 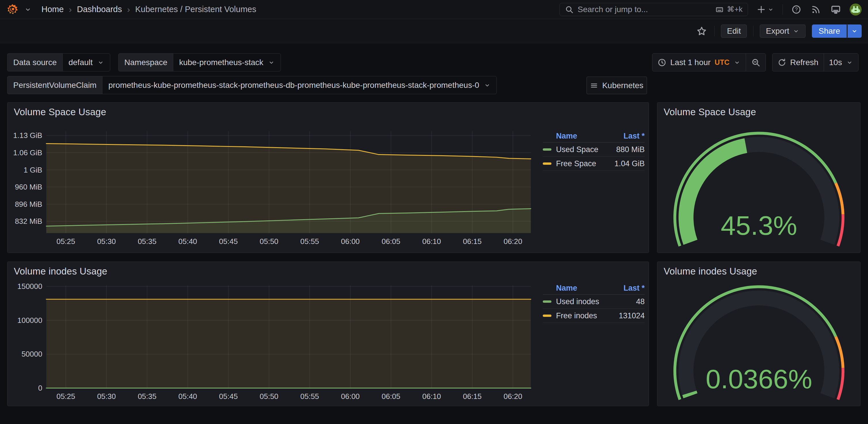 What do you see at coordinates (720, 9) in the screenshot?
I see `keyboard-icon` at bounding box center [720, 9].